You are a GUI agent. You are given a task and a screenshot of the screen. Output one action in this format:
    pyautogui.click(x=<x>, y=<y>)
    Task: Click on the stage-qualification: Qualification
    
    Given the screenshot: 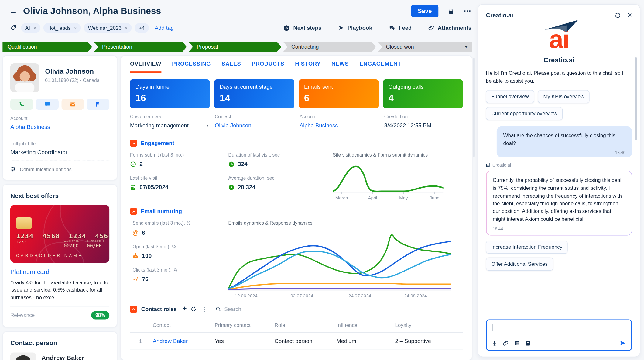 What is the action you would take?
    pyautogui.click(x=47, y=47)
    